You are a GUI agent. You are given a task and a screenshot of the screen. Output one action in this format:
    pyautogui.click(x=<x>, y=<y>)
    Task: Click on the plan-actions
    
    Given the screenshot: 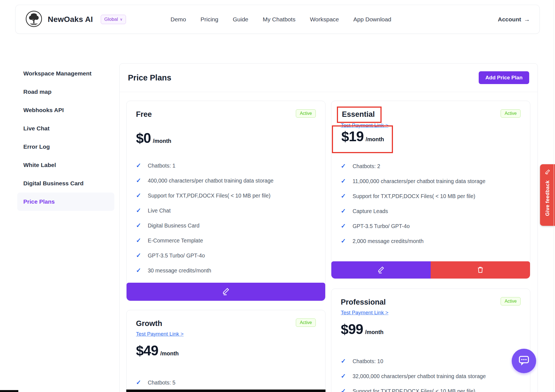 What is the action you would take?
    pyautogui.click(x=226, y=292)
    